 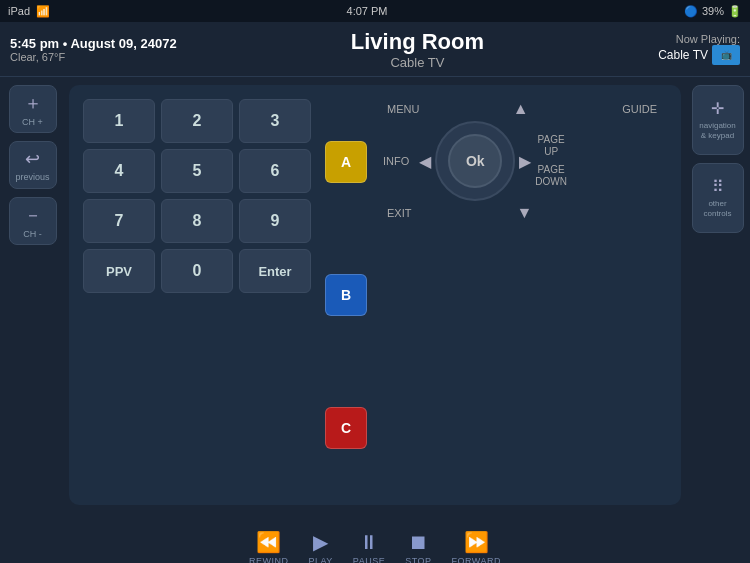 I want to click on previous-label: previous, so click(x=32, y=177).